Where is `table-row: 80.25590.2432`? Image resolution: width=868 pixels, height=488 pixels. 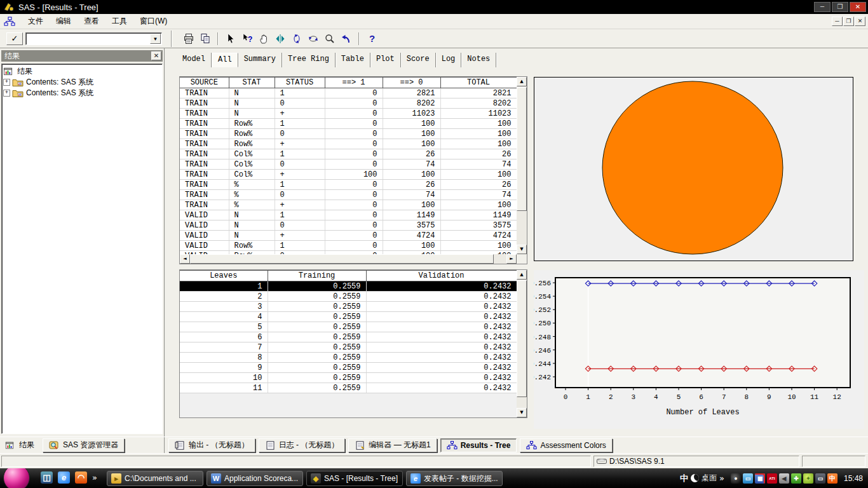 table-row: 80.25590.2432 is located at coordinates (348, 358).